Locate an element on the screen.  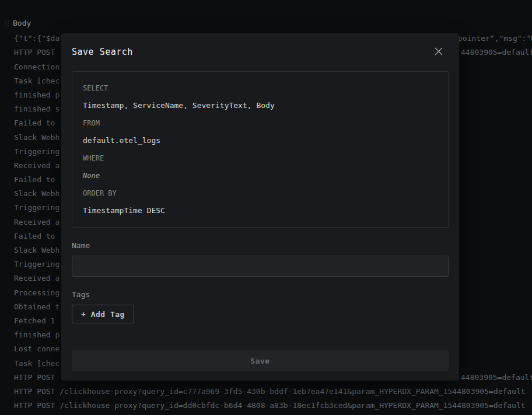
sql-value: TimestampTime DESC is located at coordinates (260, 211).